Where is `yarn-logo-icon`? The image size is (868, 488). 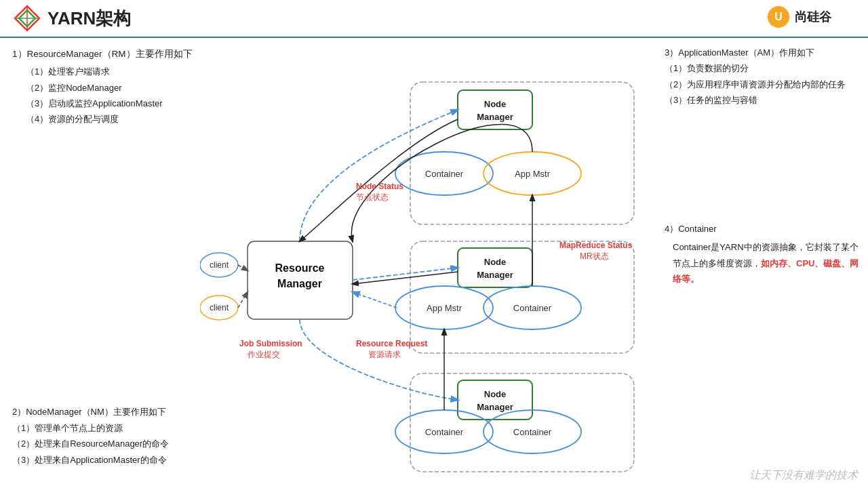 yarn-logo-icon is located at coordinates (27, 18).